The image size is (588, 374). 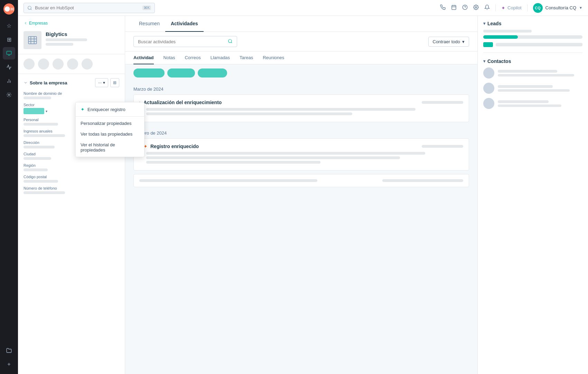 I want to click on enrich-menu-item: ✦ Enriquecer registro, so click(x=110, y=109).